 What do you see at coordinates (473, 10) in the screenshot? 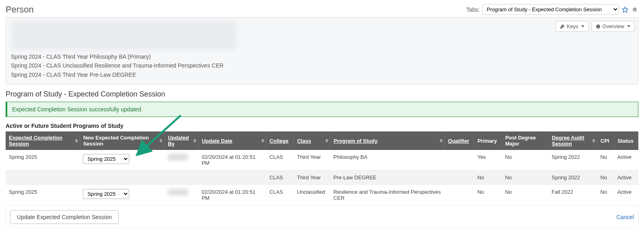
I see `tabs-label: Tabs:` at bounding box center [473, 10].